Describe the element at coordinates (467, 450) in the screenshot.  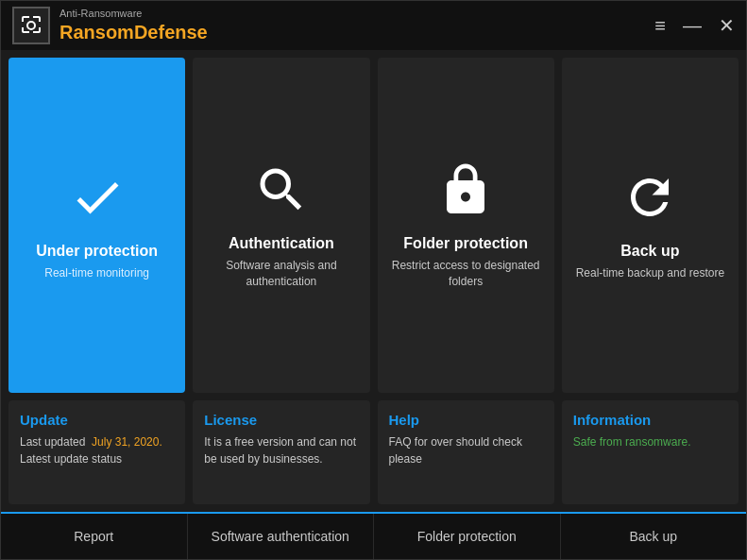
I see `help-body: FAQ for over should check please` at that location.